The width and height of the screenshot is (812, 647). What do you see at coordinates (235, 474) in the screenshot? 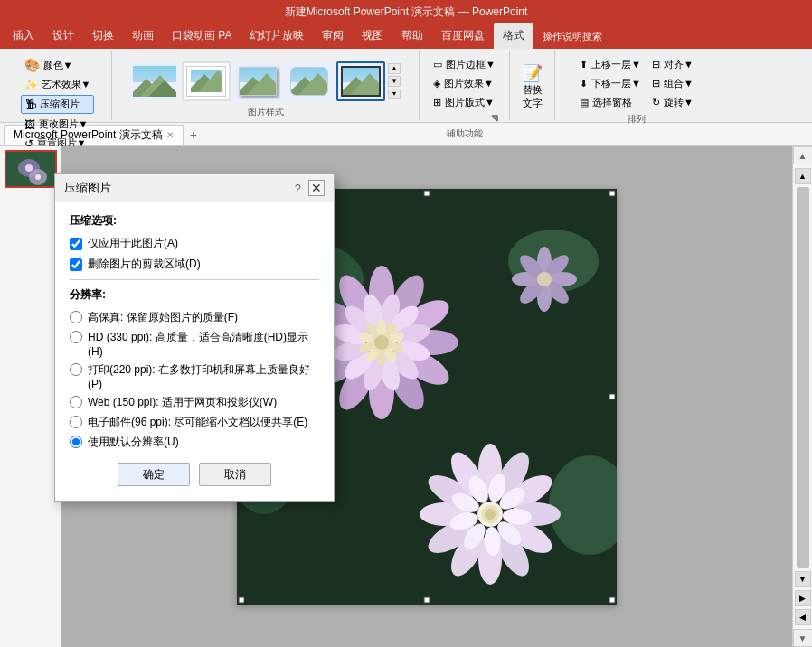
I see `cancel-button: 取消` at bounding box center [235, 474].